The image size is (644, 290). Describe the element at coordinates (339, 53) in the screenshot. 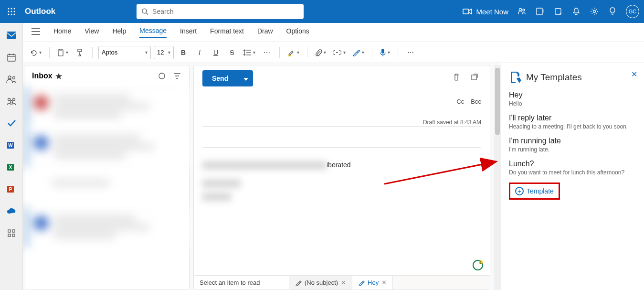

I see `link-button: ▾` at that location.